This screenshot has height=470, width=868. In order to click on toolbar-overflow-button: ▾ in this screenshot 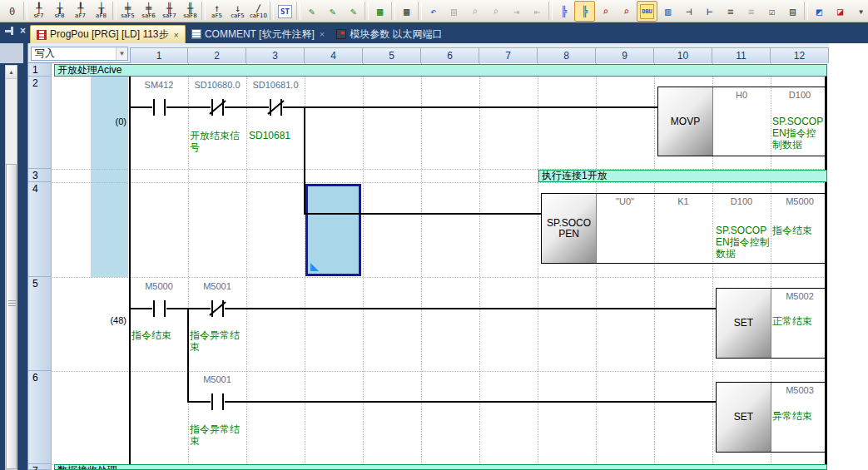, I will do `click(859, 12)`.